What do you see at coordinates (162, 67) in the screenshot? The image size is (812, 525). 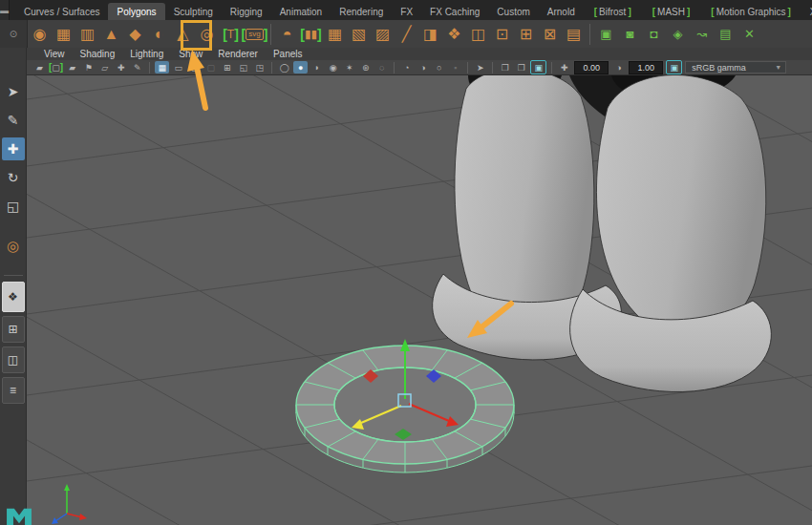 I see `grid-toggle-icon: ▦` at bounding box center [162, 67].